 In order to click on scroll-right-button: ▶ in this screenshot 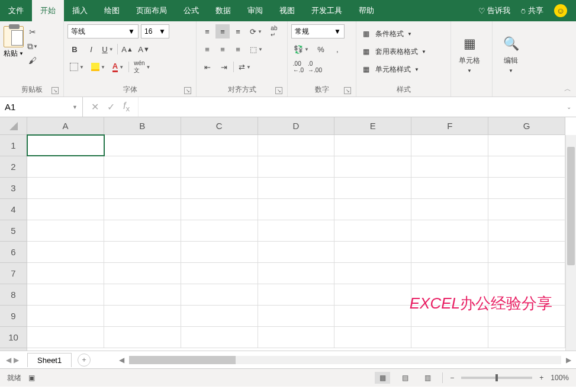, I will do `click(568, 360)`.